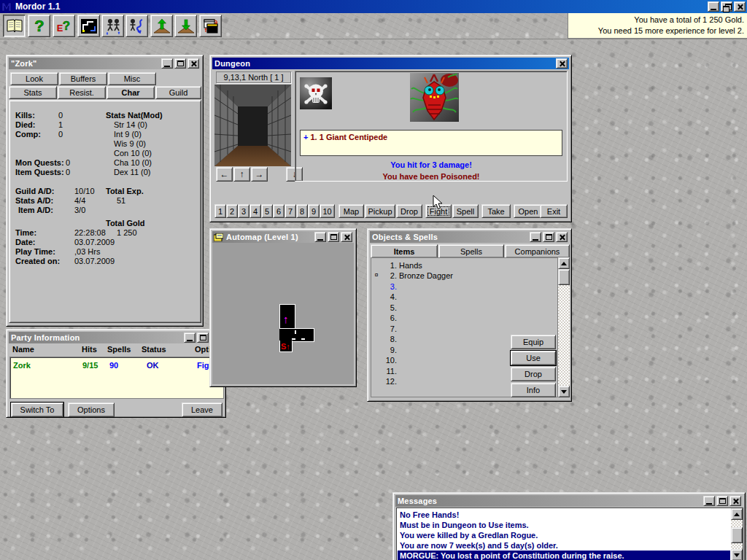  What do you see at coordinates (37, 410) in the screenshot?
I see `switch-to-button: Switch To` at bounding box center [37, 410].